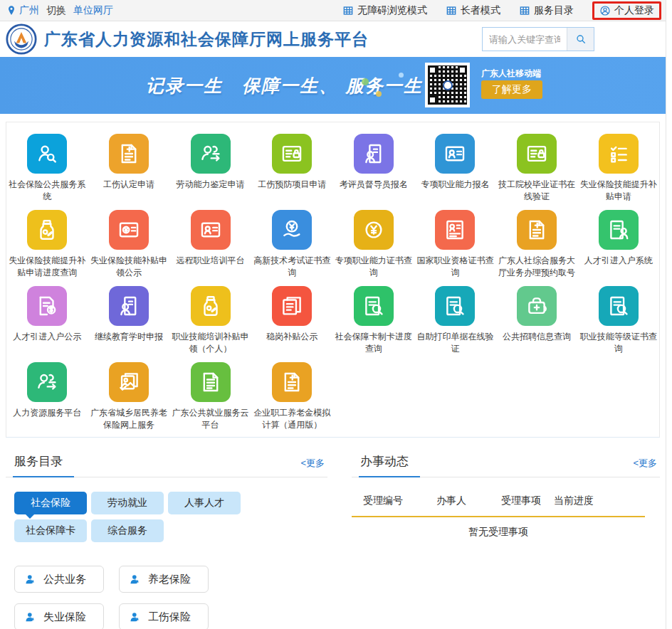  I want to click on accessibility-mode-link: 无障碍浏览模式, so click(384, 11).